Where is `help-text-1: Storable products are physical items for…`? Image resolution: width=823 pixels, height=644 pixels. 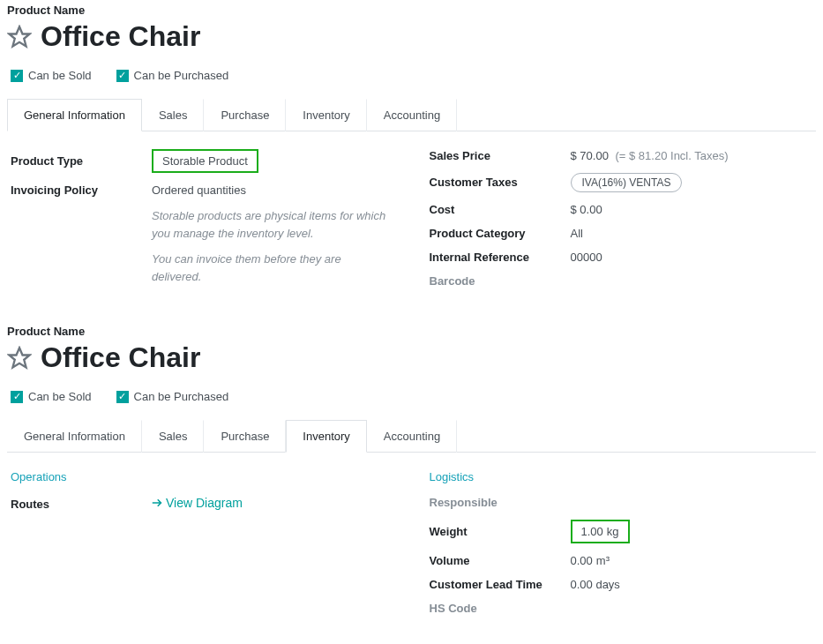 help-text-1: Storable products are physical items for… is located at coordinates (273, 224).